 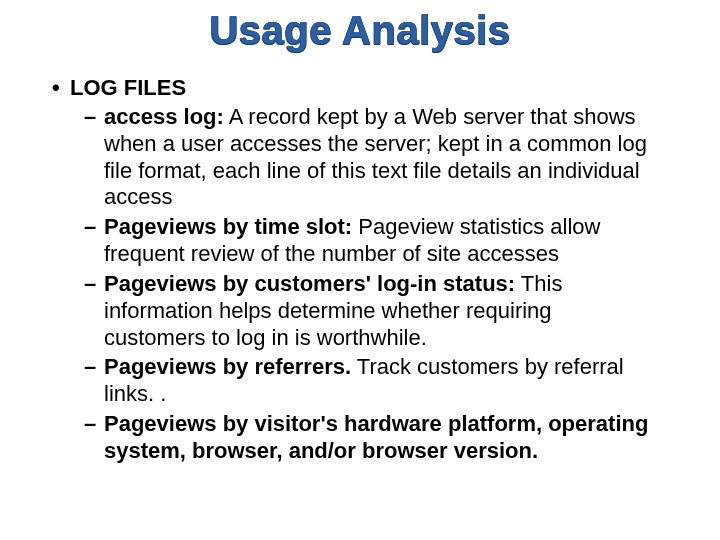 What do you see at coordinates (369, 381) in the screenshot?
I see `list-item: Pageviews by referrers. Track customers …` at bounding box center [369, 381].